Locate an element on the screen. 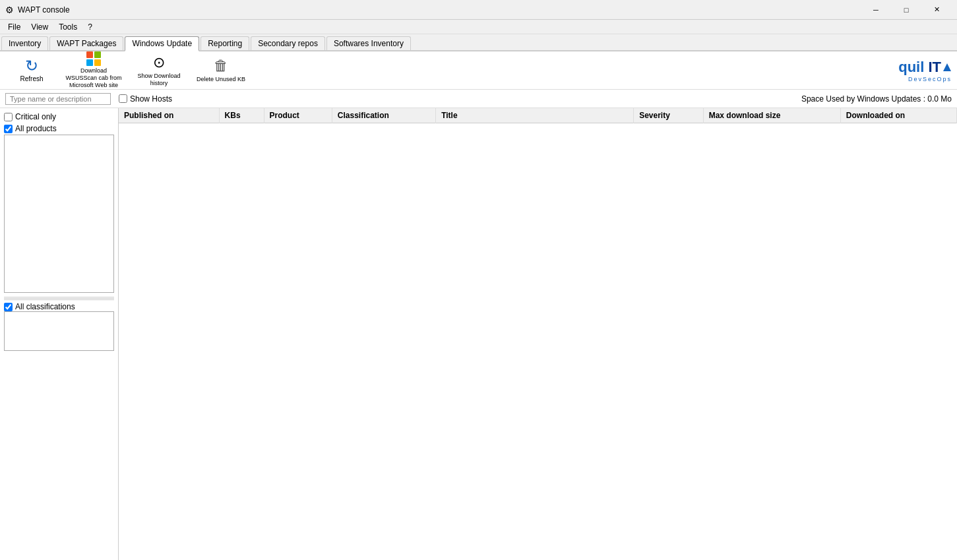  maximize-button: □ is located at coordinates (906, 10).